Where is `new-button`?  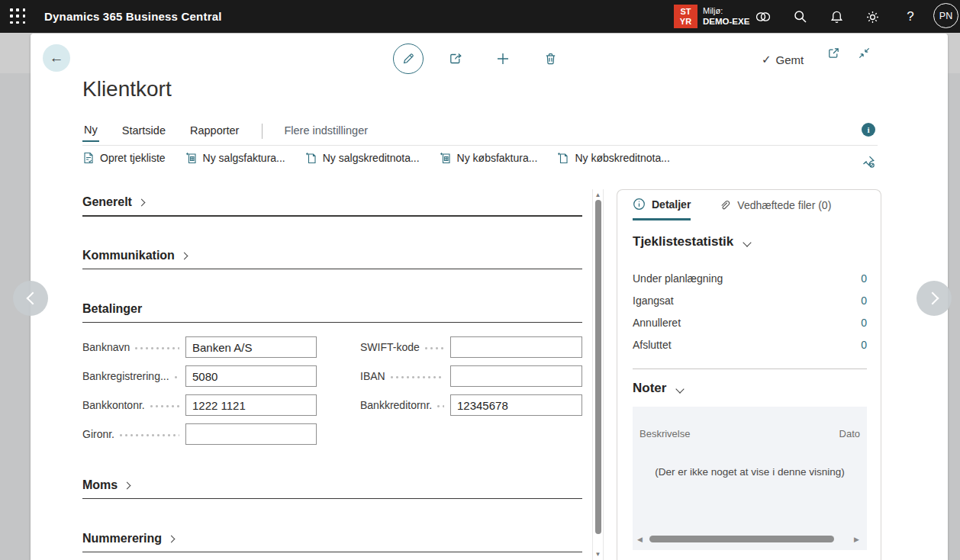 new-button is located at coordinates (503, 59).